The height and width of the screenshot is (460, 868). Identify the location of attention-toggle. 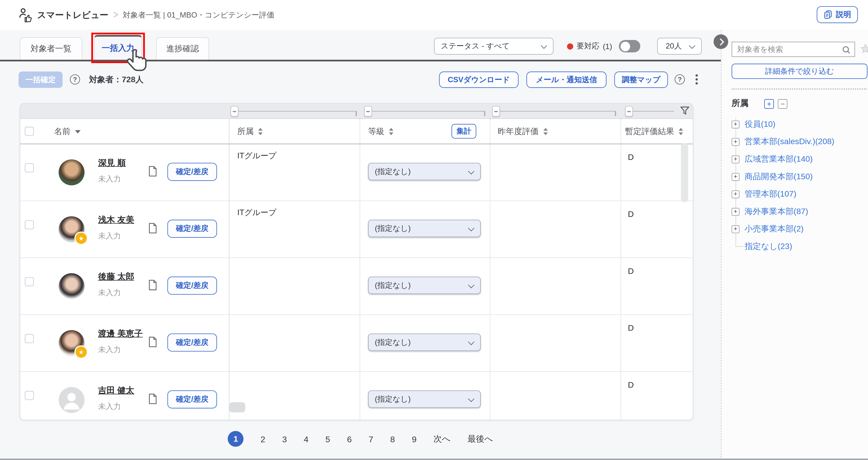
(629, 46).